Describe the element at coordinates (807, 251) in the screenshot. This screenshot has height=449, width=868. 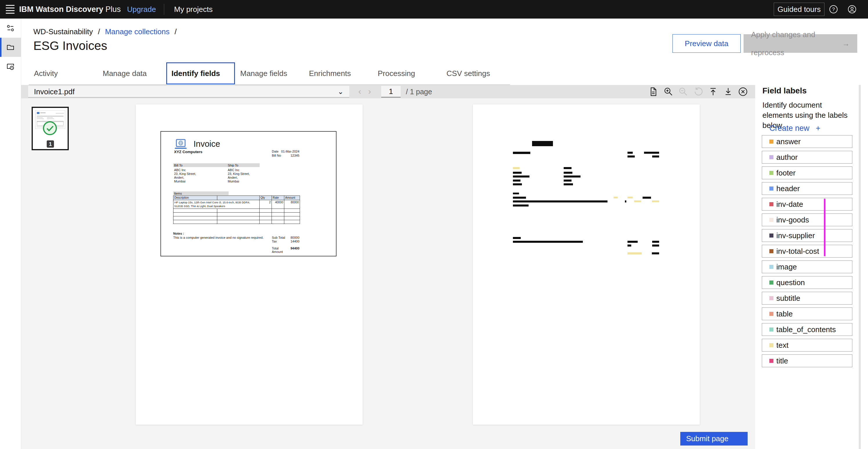
I see `field-label-inv-total-cost: inv-total-cost` at that location.